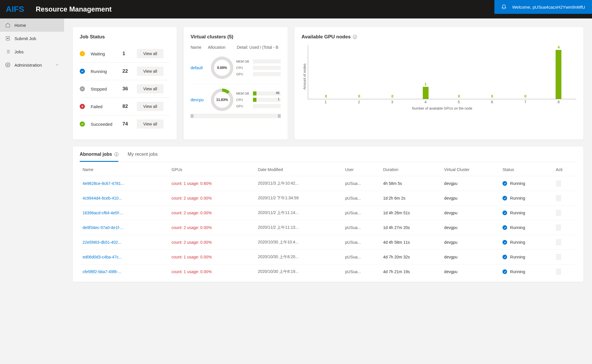  I want to click on vc-detail-label: CPU, so click(243, 68).